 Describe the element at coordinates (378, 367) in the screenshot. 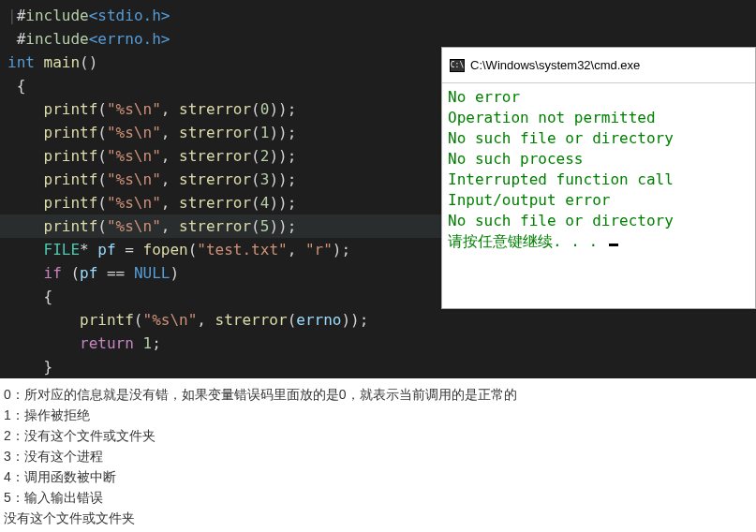

I see `code-line: }` at that location.